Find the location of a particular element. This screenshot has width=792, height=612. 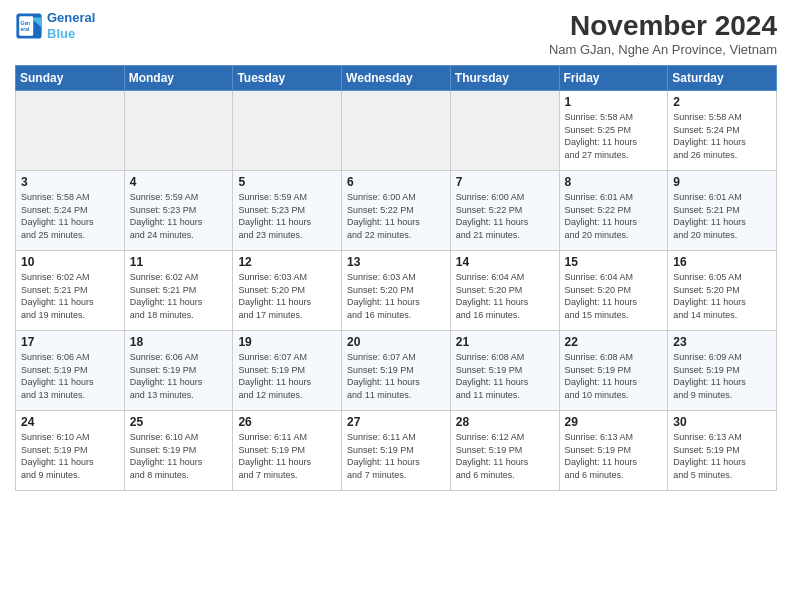

day-number: 15 is located at coordinates (614, 262).